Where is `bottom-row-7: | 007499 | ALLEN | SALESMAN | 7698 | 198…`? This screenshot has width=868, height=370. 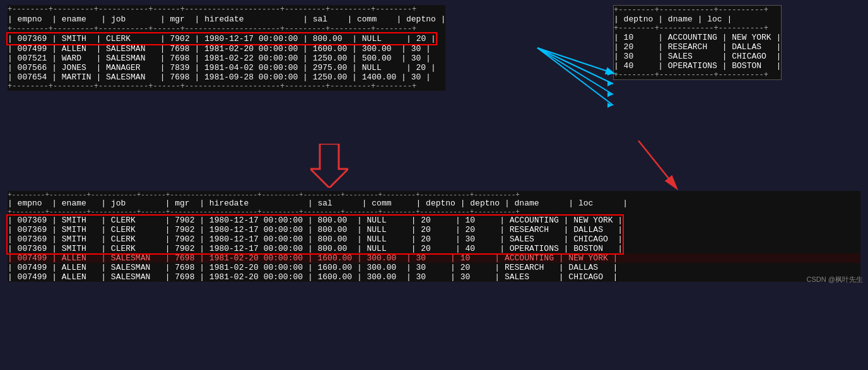
bottom-row-7: | 007499 | ALLEN | SALESMAN | 7698 | 198… is located at coordinates (434, 277).